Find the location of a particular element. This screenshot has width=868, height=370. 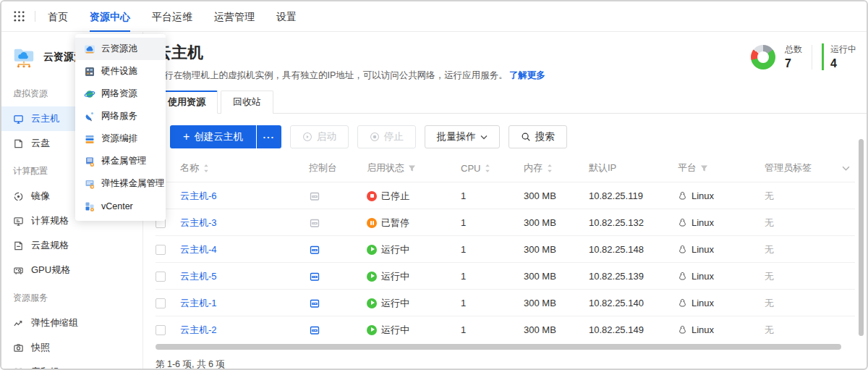

nav-item-1: 资源中心 is located at coordinates (110, 17).